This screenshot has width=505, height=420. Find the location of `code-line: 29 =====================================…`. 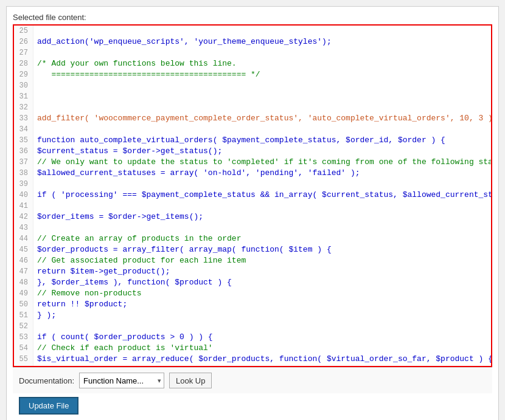

code-line: 29 =====================================… is located at coordinates (252, 75).